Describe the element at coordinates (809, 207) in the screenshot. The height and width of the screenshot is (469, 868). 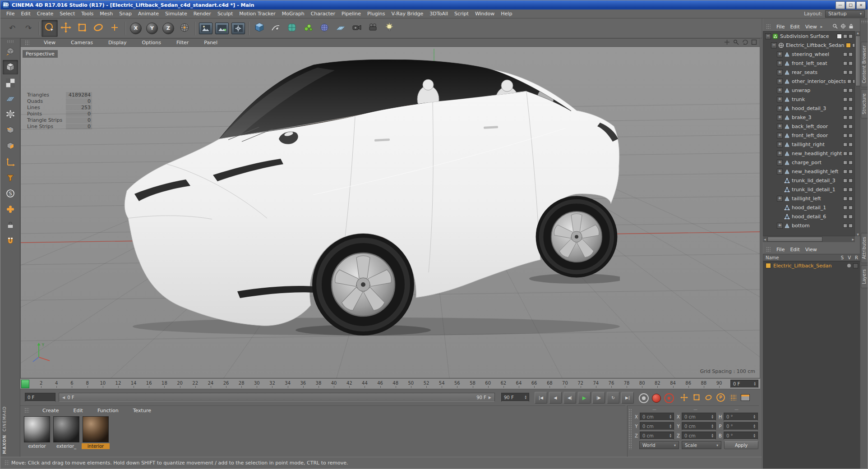
I see `tree-item-hood-detail-1: hood_detail_1` at that location.